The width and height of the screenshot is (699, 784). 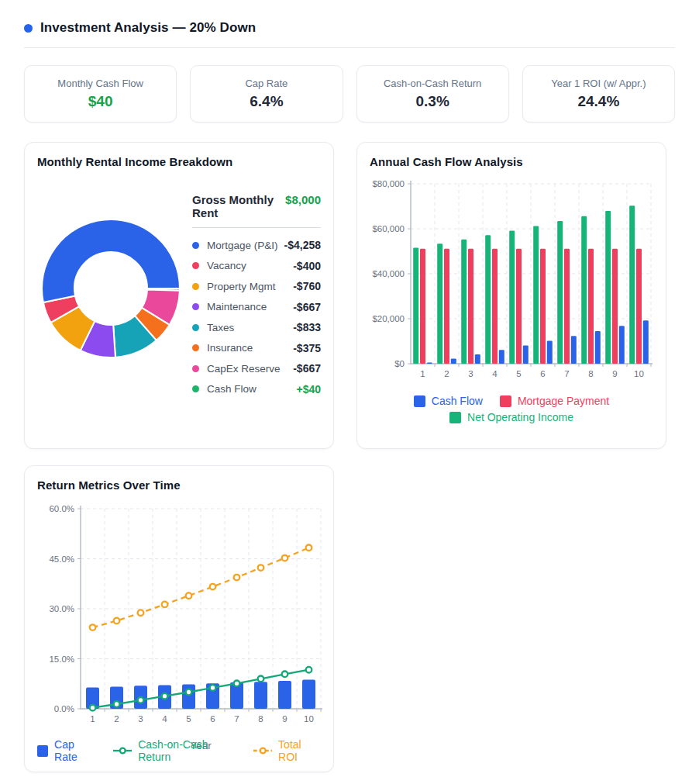 What do you see at coordinates (257, 389) in the screenshot?
I see `income-legend-row: Cash Flow+$40` at bounding box center [257, 389].